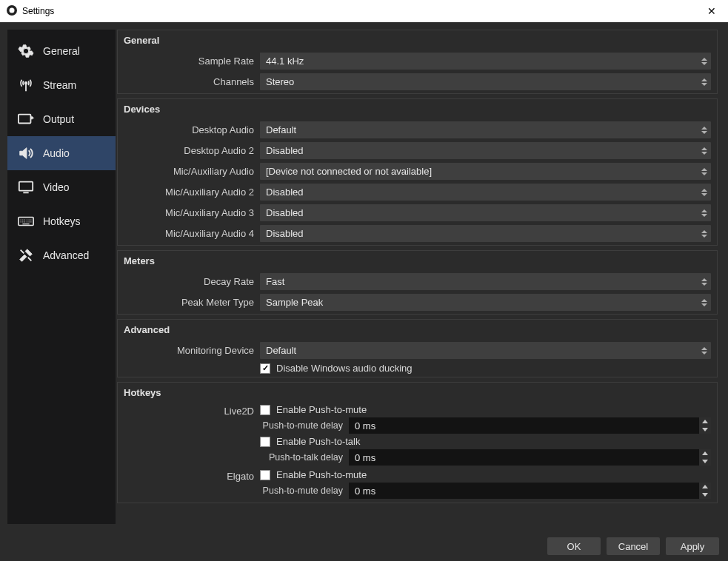 The height and width of the screenshot is (561, 728). I want to click on sidebar-item-hotkeys: Hotkeys, so click(61, 221).